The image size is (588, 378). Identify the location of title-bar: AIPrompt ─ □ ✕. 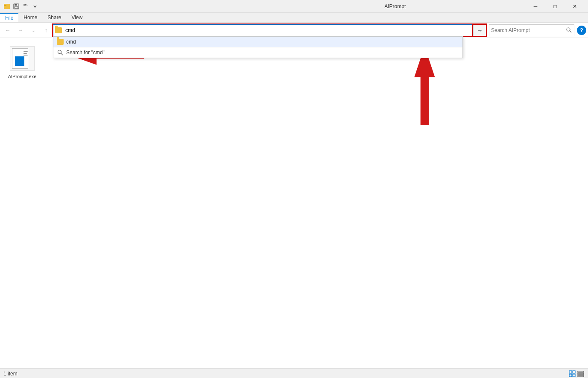
(294, 6).